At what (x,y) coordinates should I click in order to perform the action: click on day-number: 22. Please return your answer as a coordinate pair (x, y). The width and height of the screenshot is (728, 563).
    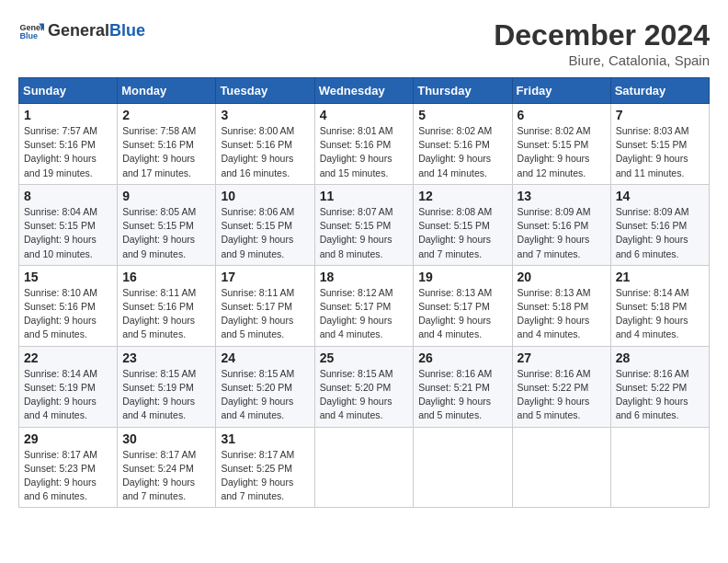
    Looking at the image, I should click on (68, 358).